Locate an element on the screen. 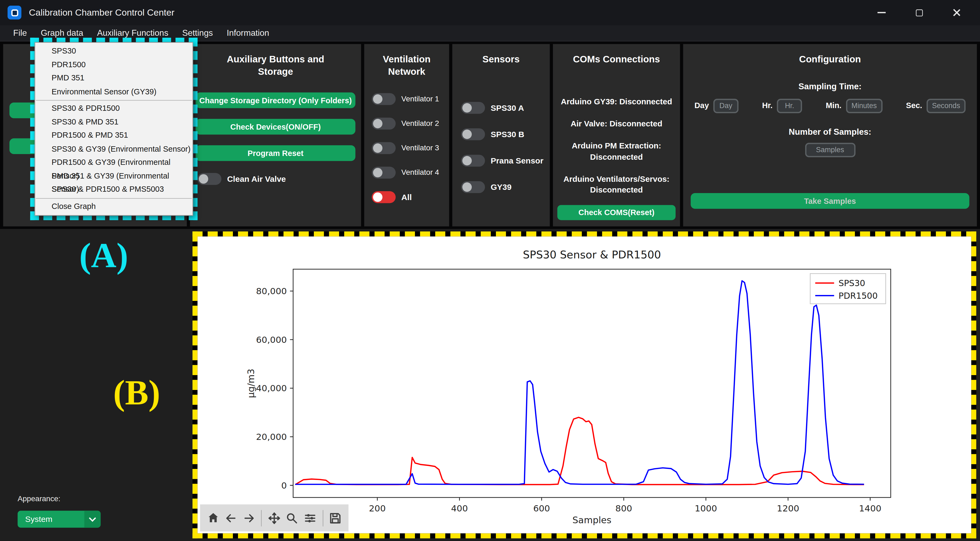 This screenshot has width=980, height=541. prana-sensor-label: Prana Sensor is located at coordinates (517, 161).